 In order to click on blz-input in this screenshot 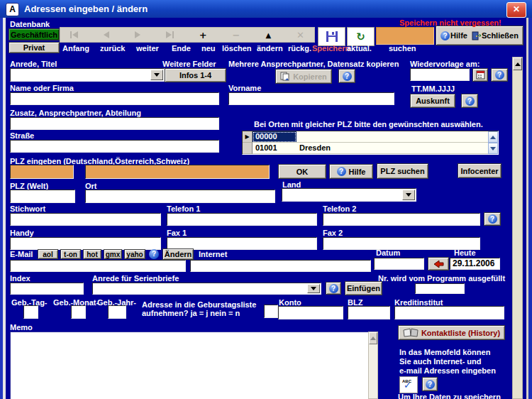, I will do `click(369, 312)`.